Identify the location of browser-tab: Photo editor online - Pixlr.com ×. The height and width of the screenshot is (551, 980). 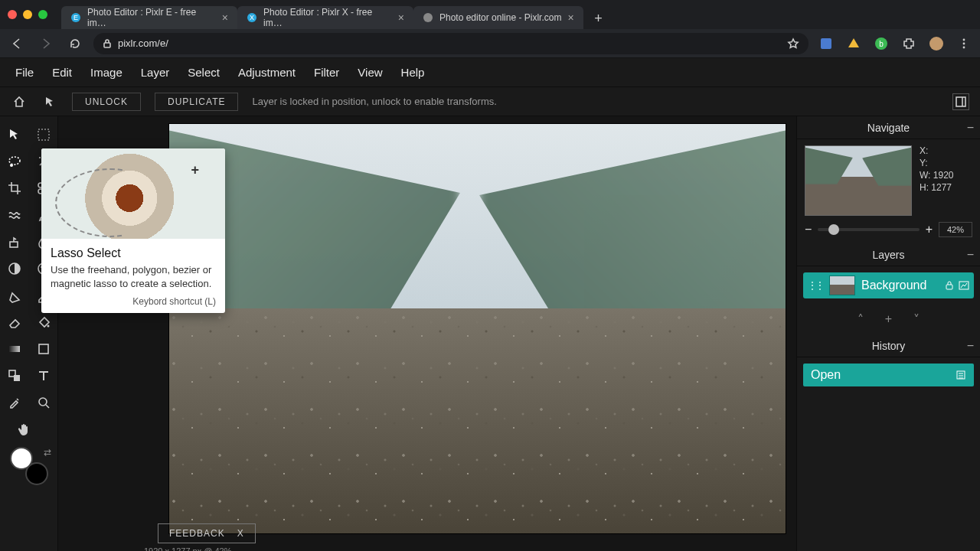
(498, 18).